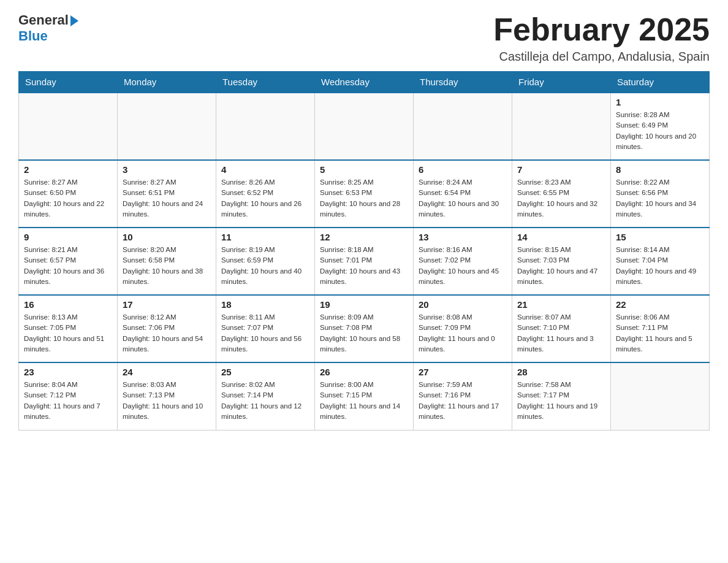 The height and width of the screenshot is (563, 728). I want to click on day-number: 13, so click(463, 237).